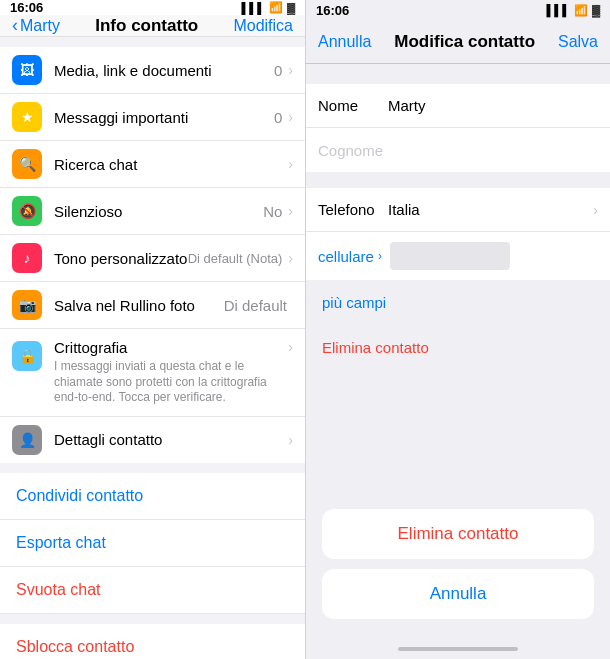 Image resolution: width=610 pixels, height=659 pixels. What do you see at coordinates (493, 106) in the screenshot?
I see `name-input` at bounding box center [493, 106].